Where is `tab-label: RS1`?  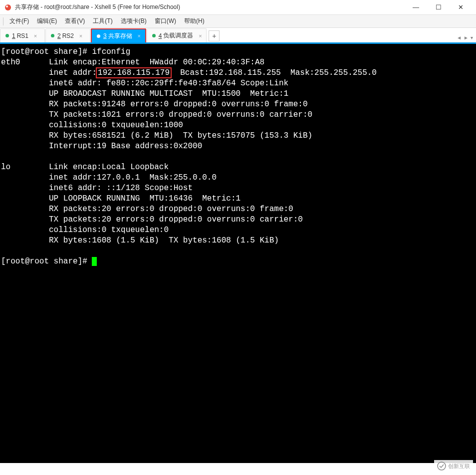
tab-label: RS1 is located at coordinates (23, 36).